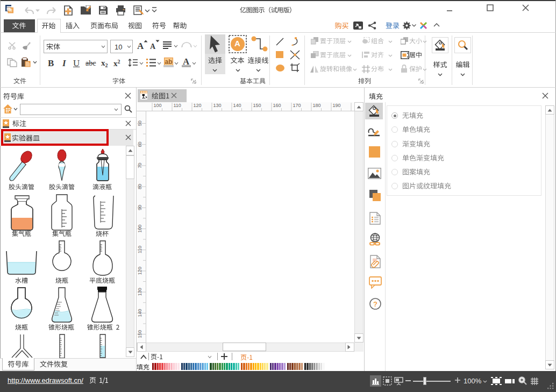 This screenshot has width=556, height=392. Describe the element at coordinates (140, 166) in the screenshot. I see `svg-text: 70` at that location.